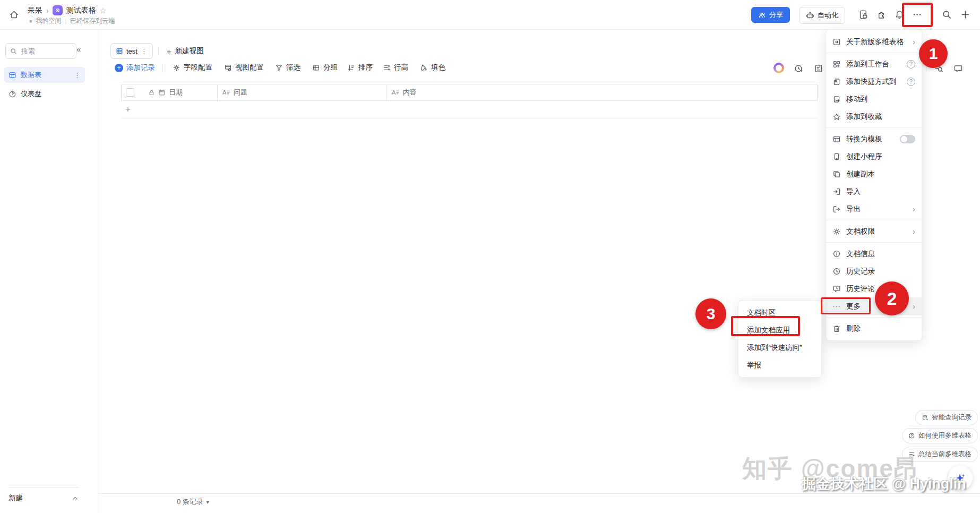 This screenshot has height=513, width=980. What do you see at coordinates (198, 67) in the screenshot?
I see `field-config-label: 字段配置` at bounding box center [198, 67].